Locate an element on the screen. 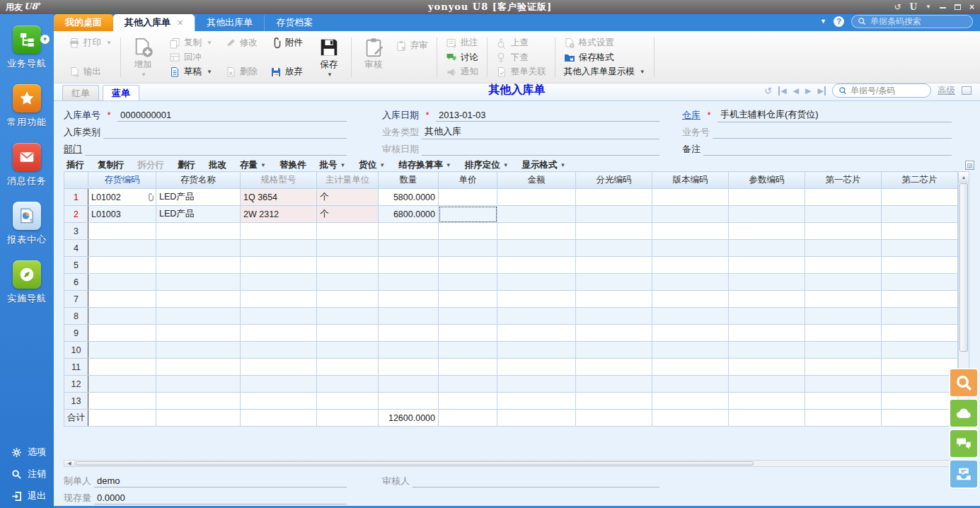 Image resolution: width=980 pixels, height=508 pixels. column-header: 参数编码 is located at coordinates (767, 180).